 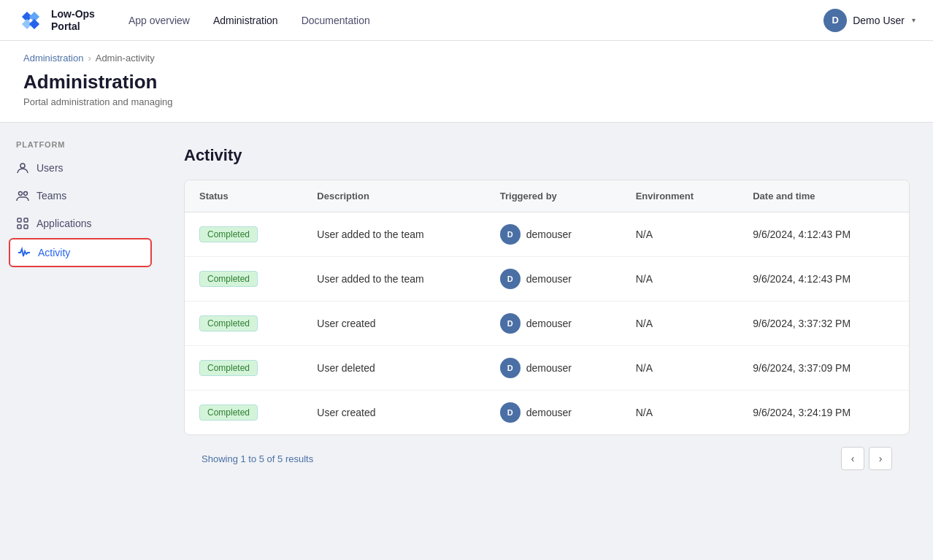 What do you see at coordinates (880, 459) in the screenshot?
I see `next-page-button: ›` at bounding box center [880, 459].